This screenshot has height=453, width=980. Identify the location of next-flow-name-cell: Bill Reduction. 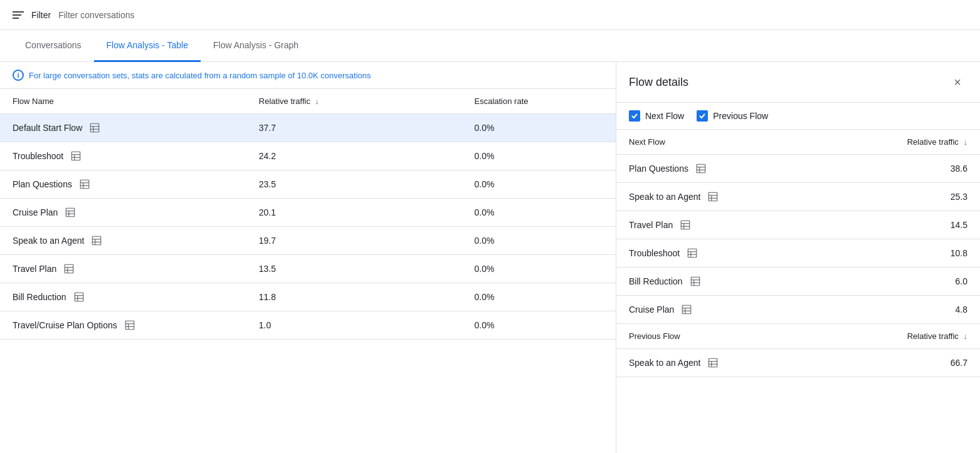
(744, 282).